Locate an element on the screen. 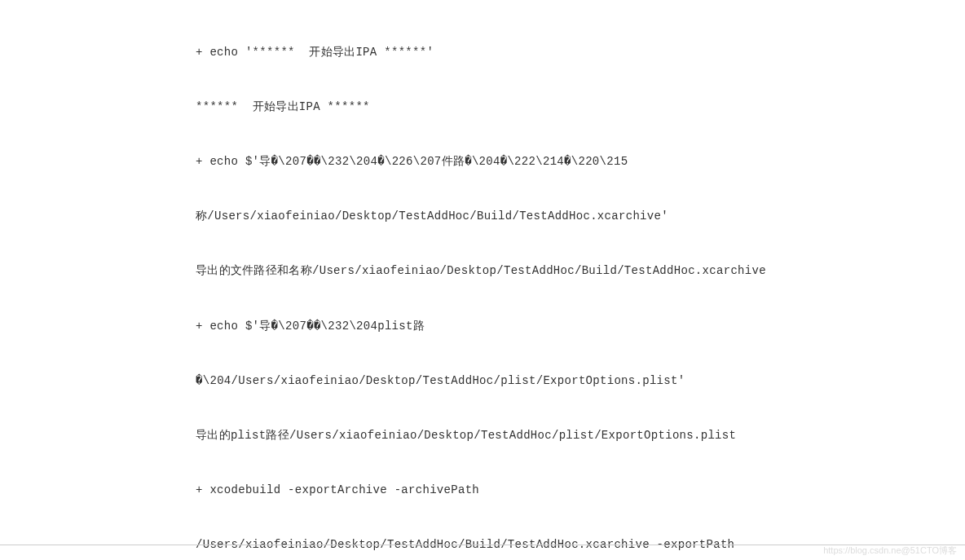 The width and height of the screenshot is (965, 560). console-line: + echo $'导�\207��\232\204plist路 is located at coordinates (560, 326).